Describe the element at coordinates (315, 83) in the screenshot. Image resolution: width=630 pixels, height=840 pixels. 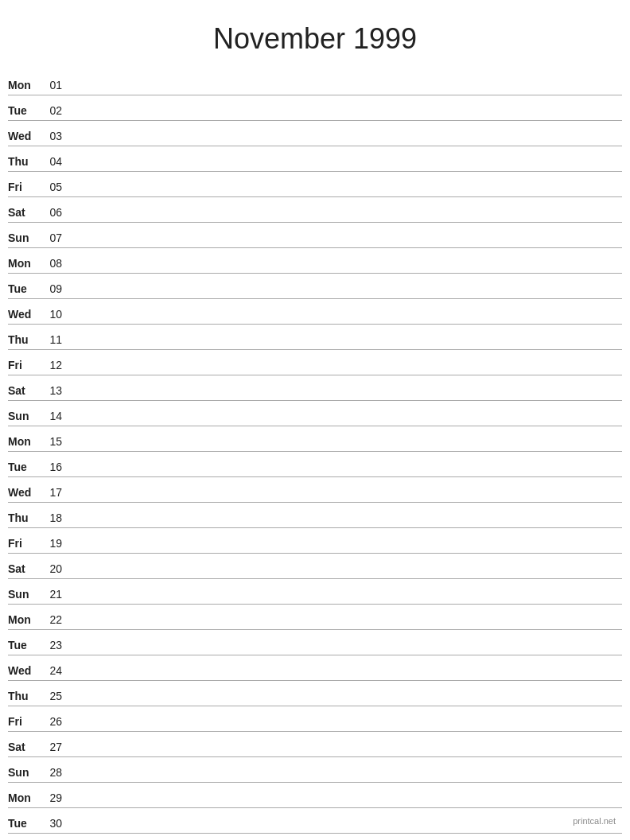
I see `calendar-row: Mon01` at that location.